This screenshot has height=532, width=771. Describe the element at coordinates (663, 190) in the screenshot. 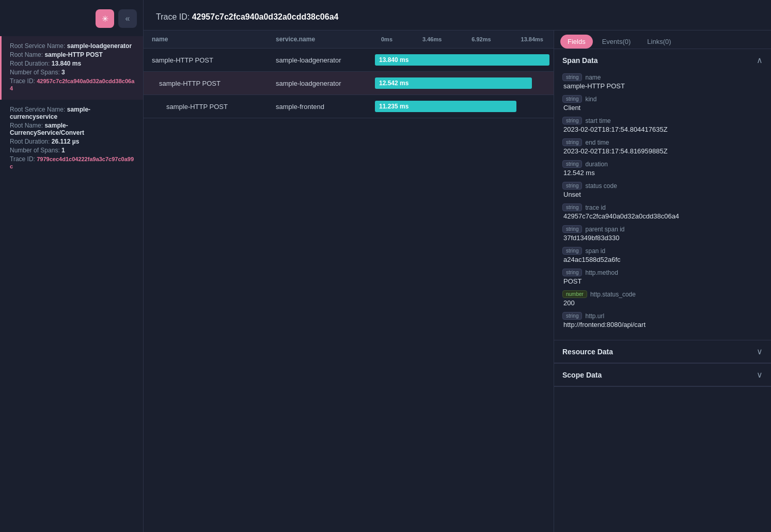

I see `field-row: stringstatus codeUnset` at that location.